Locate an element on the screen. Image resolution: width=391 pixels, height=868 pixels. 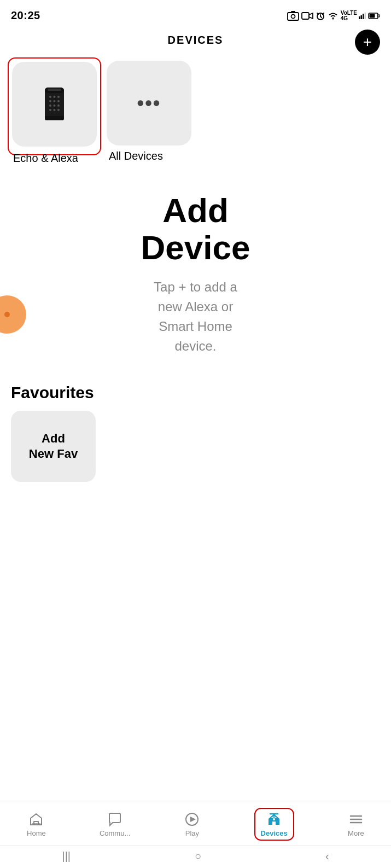
menu-icon is located at coordinates (356, 819).